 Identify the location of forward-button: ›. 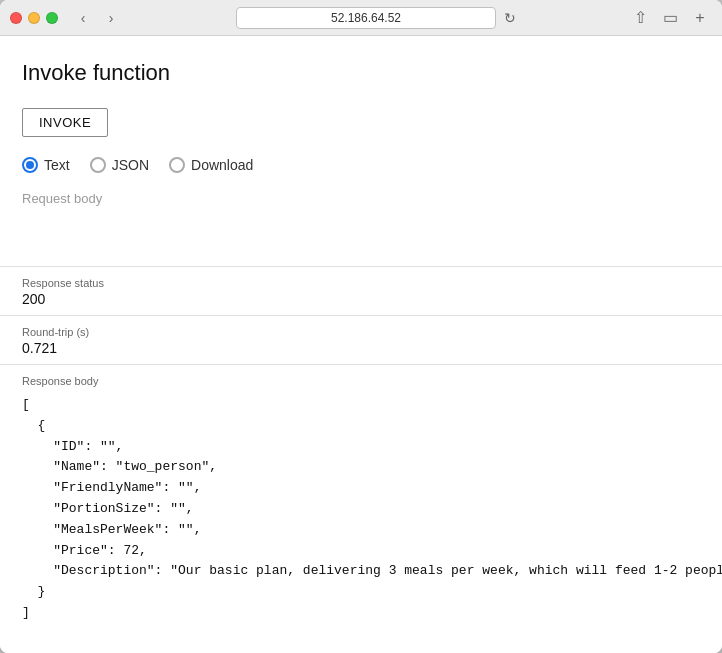
(111, 18).